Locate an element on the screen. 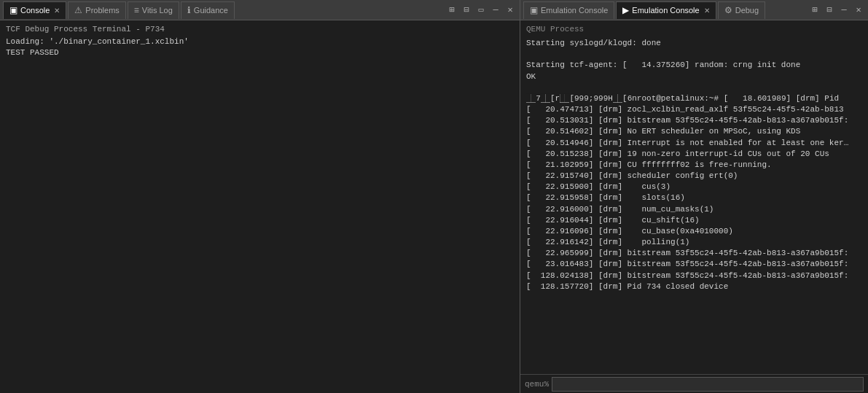  console-icon: ▣ is located at coordinates (13, 10).